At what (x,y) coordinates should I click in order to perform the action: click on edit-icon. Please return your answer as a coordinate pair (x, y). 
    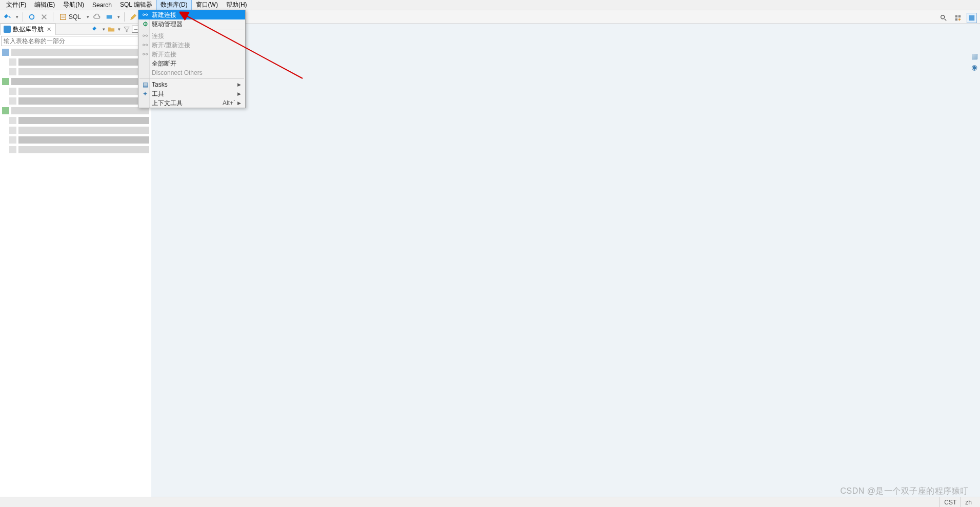
    Looking at the image, I should click on (133, 17).